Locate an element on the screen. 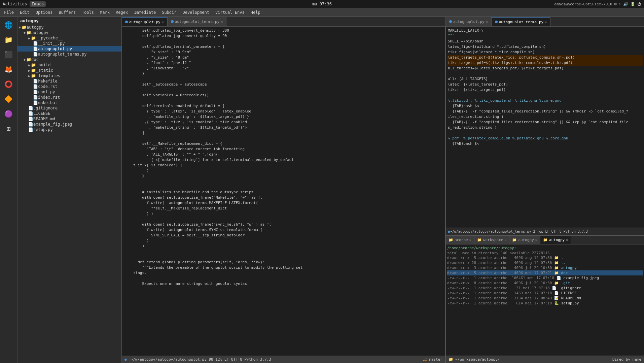 This screenshot has width=644, height=363. tree-item-_static: ▶📁 _static is located at coordinates (69, 70).